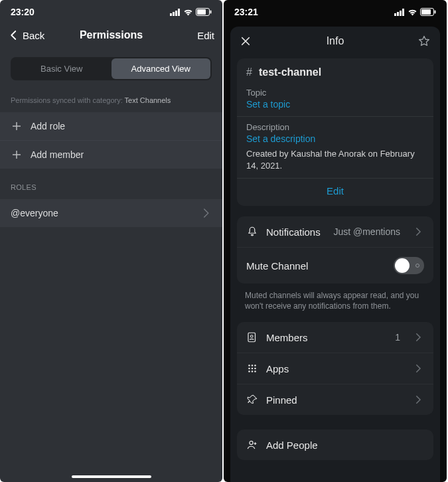 This screenshot has height=482, width=448. Describe the element at coordinates (27, 35) in the screenshot. I see `back-button: Back` at that location.